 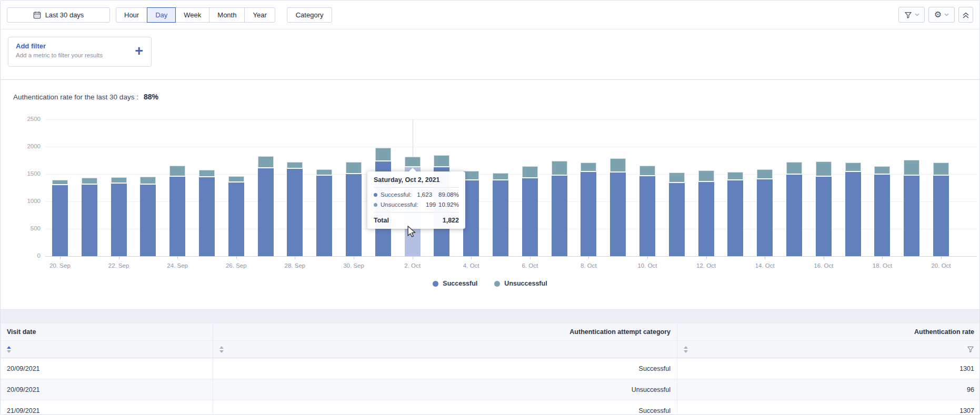 What do you see at coordinates (647, 211) in the screenshot?
I see `bar-10-oct` at bounding box center [647, 211].